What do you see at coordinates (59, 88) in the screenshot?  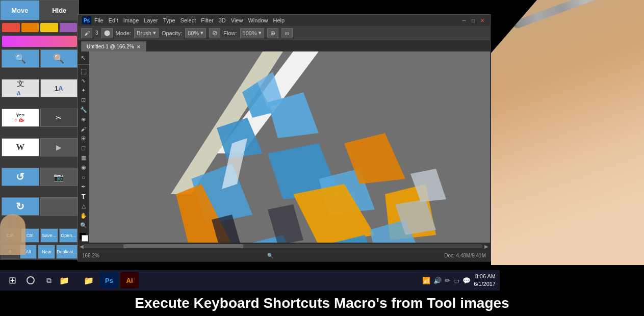 I see `tool-cell-text: 1A` at bounding box center [59, 88].